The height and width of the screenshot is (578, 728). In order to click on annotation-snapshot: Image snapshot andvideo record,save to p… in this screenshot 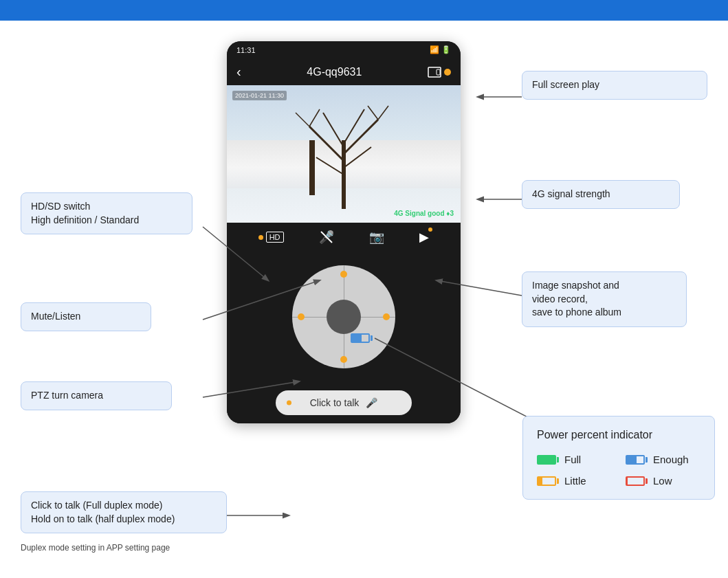, I will do `click(604, 300)`.